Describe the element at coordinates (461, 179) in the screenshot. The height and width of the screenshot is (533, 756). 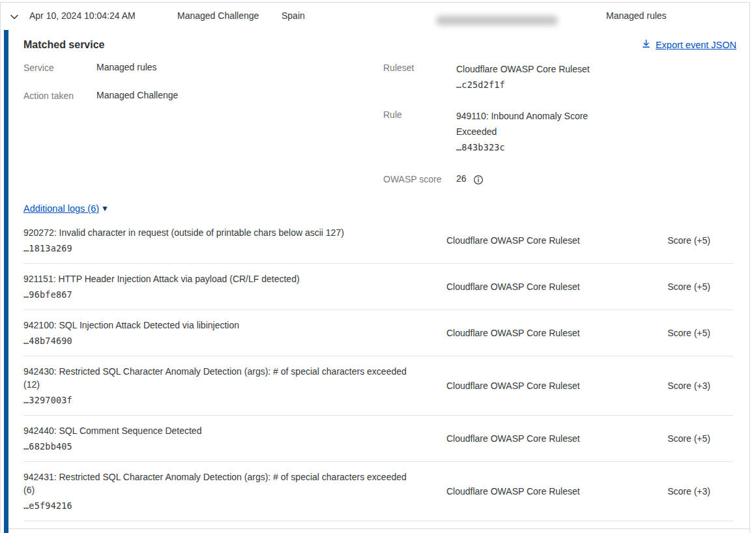
I see `owasp-score-value: 26` at that location.